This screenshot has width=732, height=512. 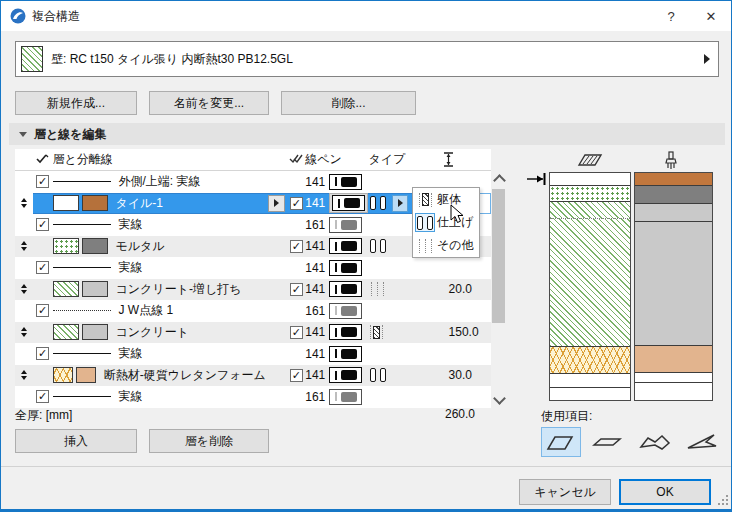 What do you see at coordinates (405, 160) in the screenshot?
I see `header-type: タイプ` at bounding box center [405, 160].